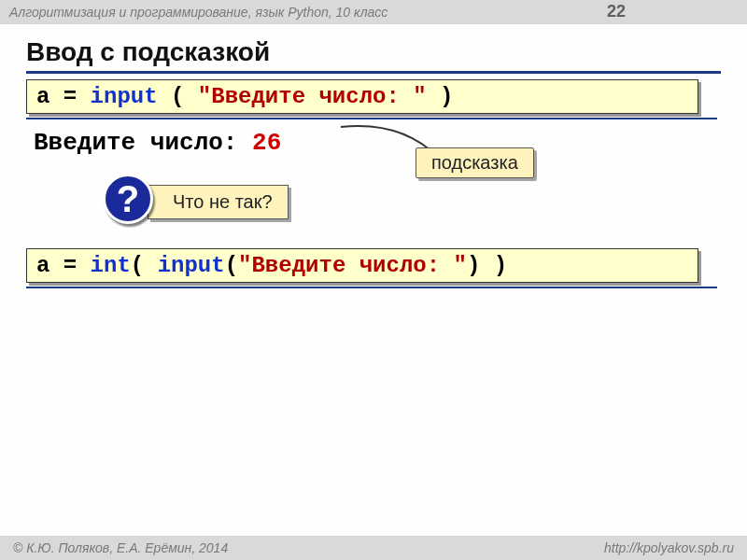  What do you see at coordinates (218, 202) in the screenshot?
I see `question-text: Что не так?` at bounding box center [218, 202].